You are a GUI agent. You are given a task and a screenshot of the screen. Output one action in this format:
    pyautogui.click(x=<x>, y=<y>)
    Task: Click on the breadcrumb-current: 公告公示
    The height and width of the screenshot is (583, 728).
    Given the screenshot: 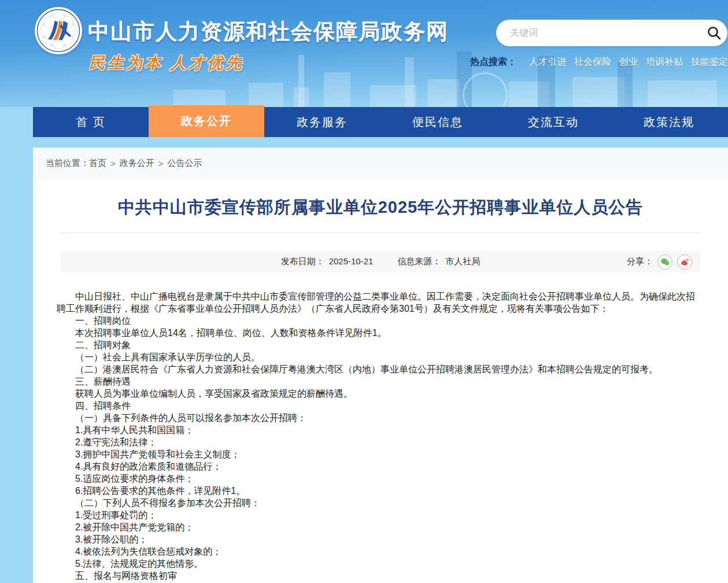 What is the action you would take?
    pyautogui.click(x=185, y=163)
    